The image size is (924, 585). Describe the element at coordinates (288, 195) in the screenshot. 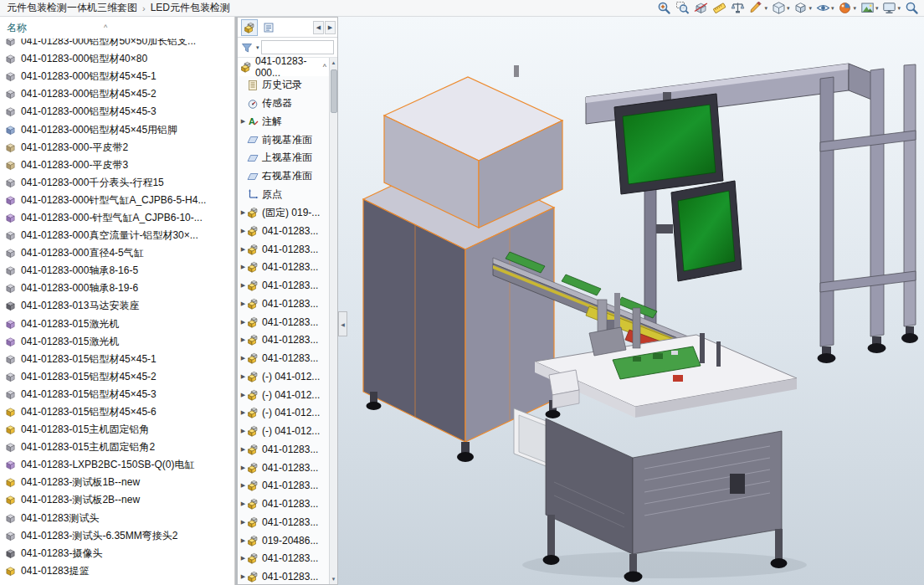

I see `tree-node: 原点` at that location.